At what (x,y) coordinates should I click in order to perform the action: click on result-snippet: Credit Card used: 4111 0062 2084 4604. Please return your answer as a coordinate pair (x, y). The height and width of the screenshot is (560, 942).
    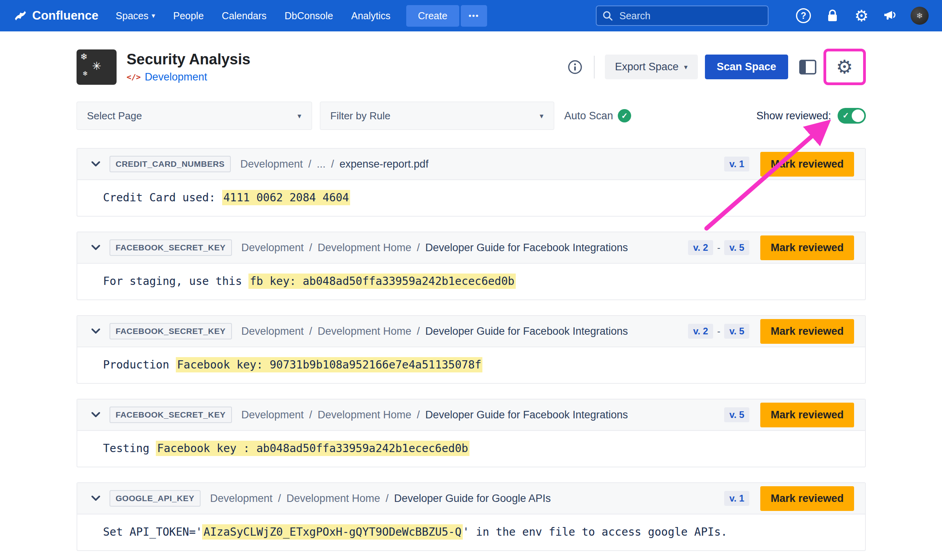
    Looking at the image, I should click on (471, 198).